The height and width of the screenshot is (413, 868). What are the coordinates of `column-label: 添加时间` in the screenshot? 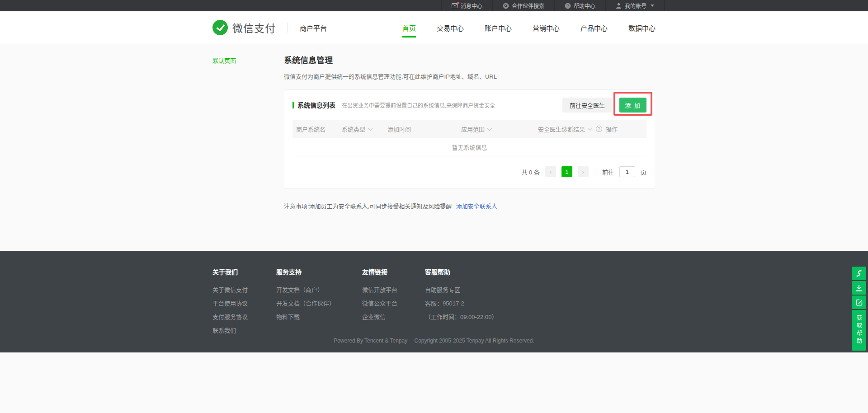 It's located at (399, 129).